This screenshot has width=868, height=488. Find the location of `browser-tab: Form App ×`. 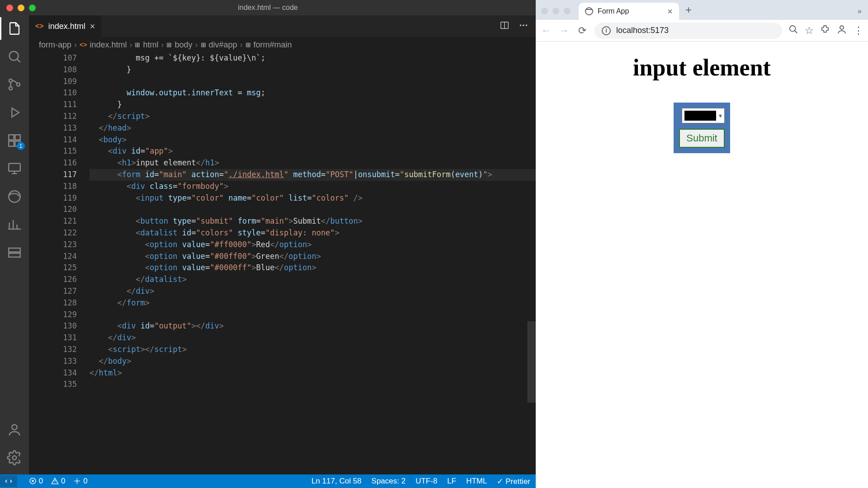

browser-tab: Form App × is located at coordinates (629, 11).